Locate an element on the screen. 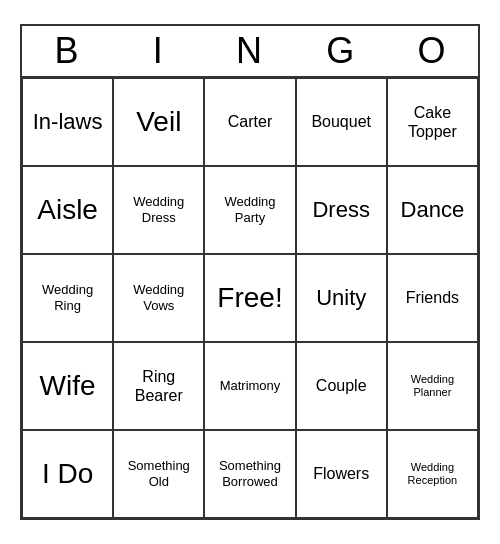  bingo-cell-19: Wedding Planner is located at coordinates (432, 386).